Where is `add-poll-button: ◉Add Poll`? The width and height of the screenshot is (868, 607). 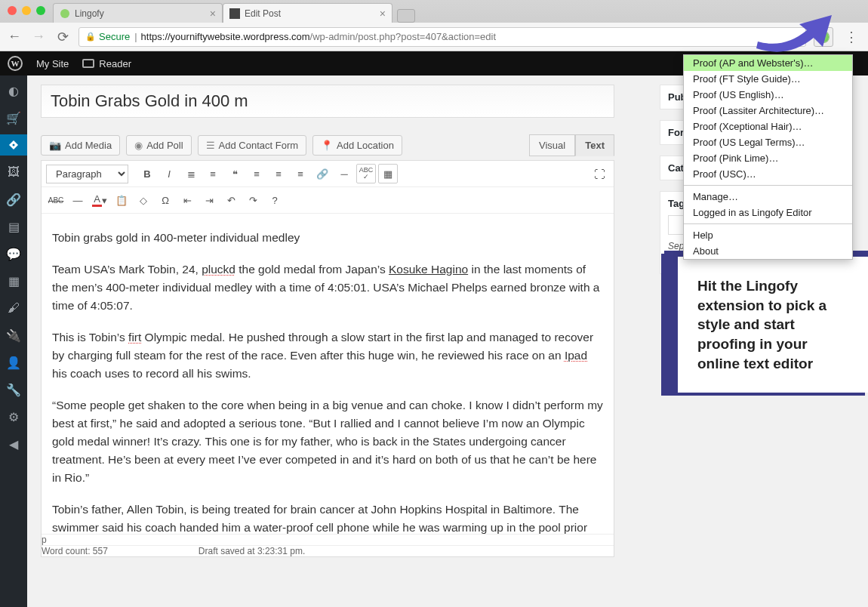
add-poll-button: ◉Add Poll is located at coordinates (159, 145).